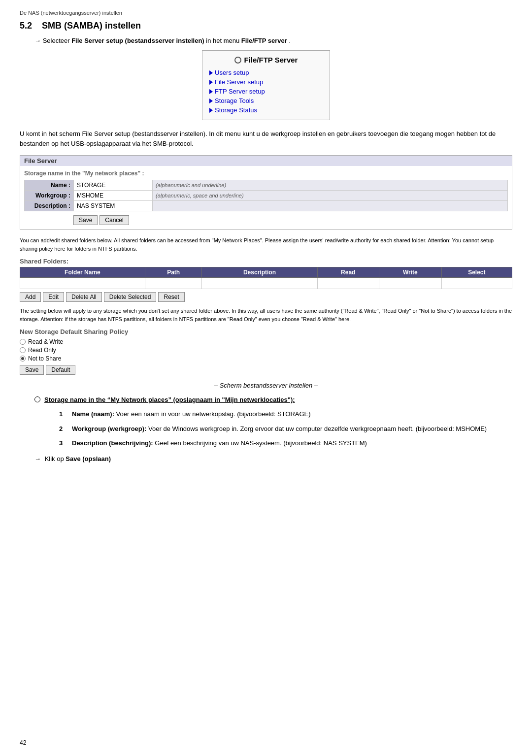 This screenshot has height=756, width=532. What do you see at coordinates (211, 73) in the screenshot?
I see `tri-icon-users` at bounding box center [211, 73].